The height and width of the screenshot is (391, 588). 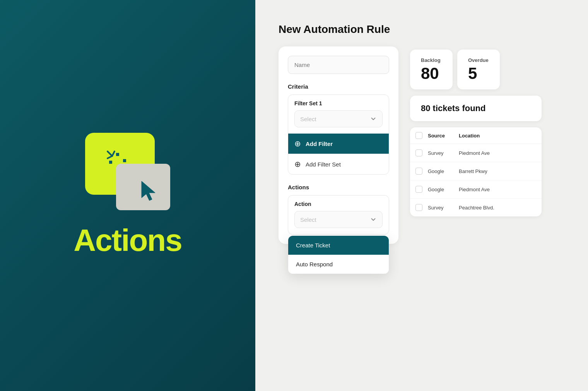 What do you see at coordinates (128, 171) in the screenshot?
I see `hero-icon-container` at bounding box center [128, 171].